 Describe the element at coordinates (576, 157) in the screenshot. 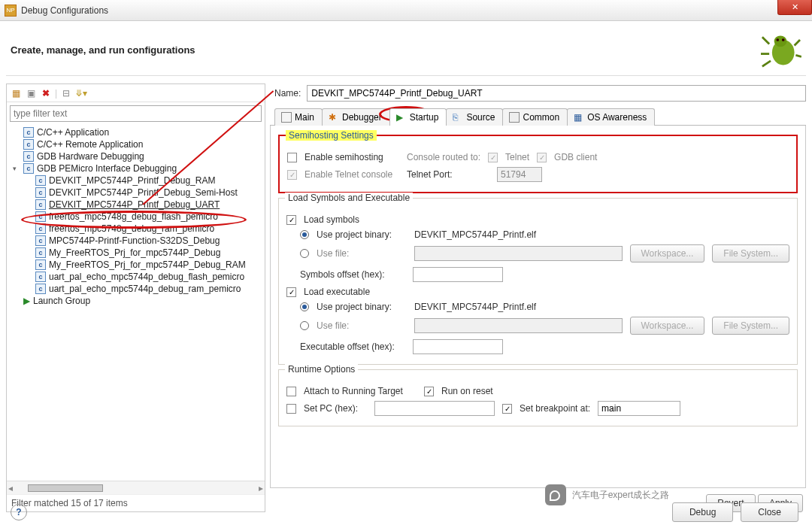

I see `gdb-client-label: GDB client` at that location.